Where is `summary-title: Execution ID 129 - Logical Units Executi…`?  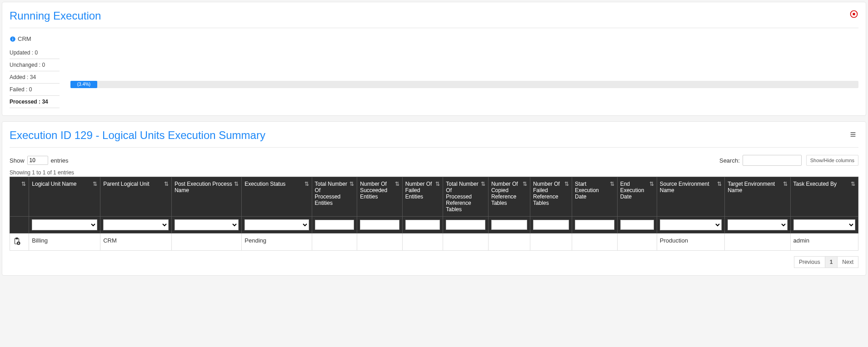 summary-title: Execution ID 129 - Logical Units Executi… is located at coordinates (137, 135).